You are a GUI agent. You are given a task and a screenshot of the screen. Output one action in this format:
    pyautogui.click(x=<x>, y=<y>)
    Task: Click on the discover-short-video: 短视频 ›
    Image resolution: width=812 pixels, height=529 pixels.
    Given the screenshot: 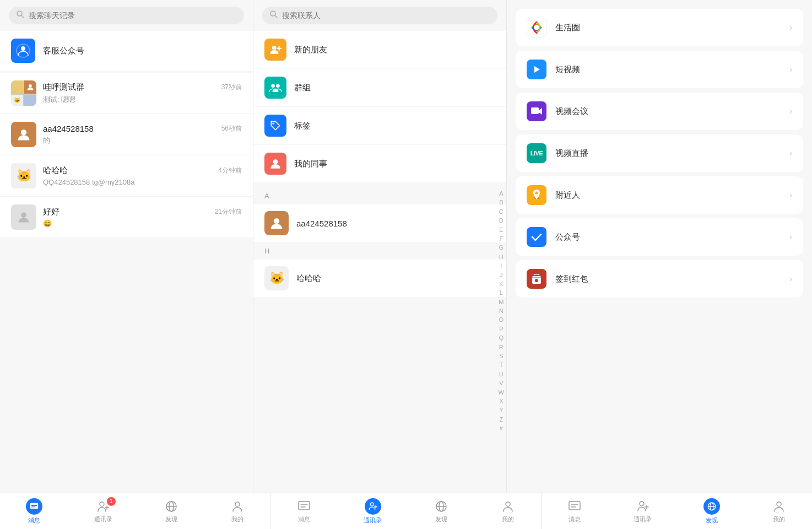 What is the action you would take?
    pyautogui.click(x=659, y=69)
    